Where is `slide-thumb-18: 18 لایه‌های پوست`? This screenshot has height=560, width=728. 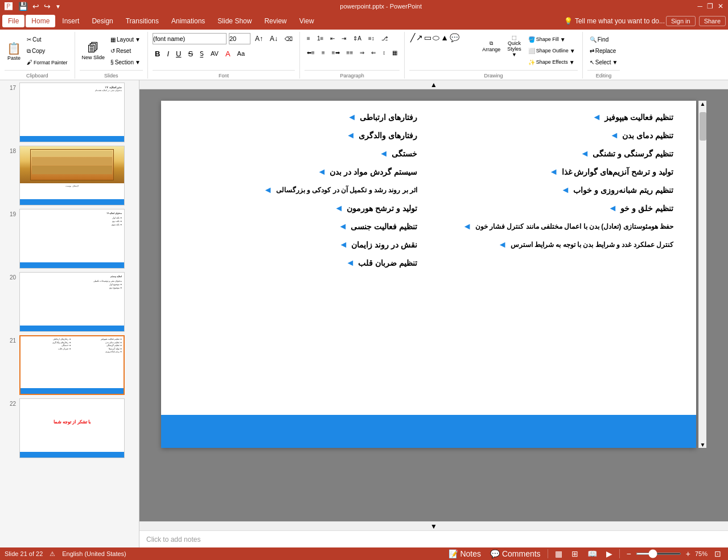
slide-thumb-18: 18 لایه‌های پوست is located at coordinates (69, 175).